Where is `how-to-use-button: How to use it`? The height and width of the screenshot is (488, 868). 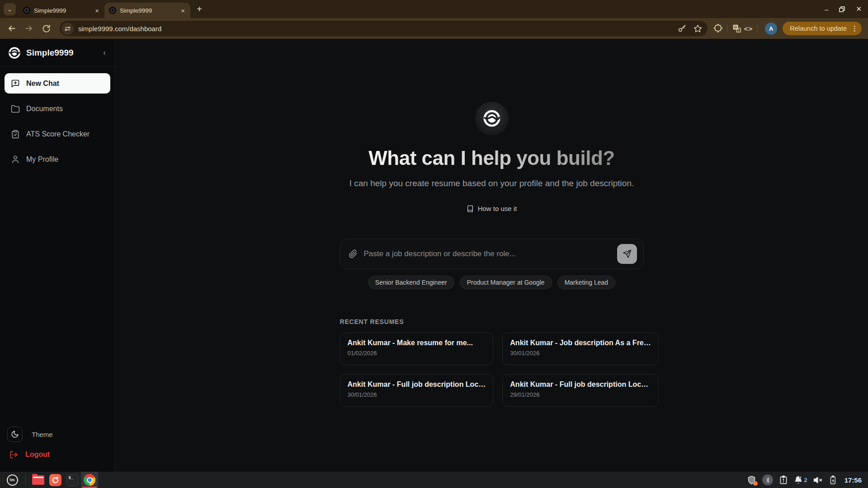
how-to-use-button: How to use it is located at coordinates (492, 209).